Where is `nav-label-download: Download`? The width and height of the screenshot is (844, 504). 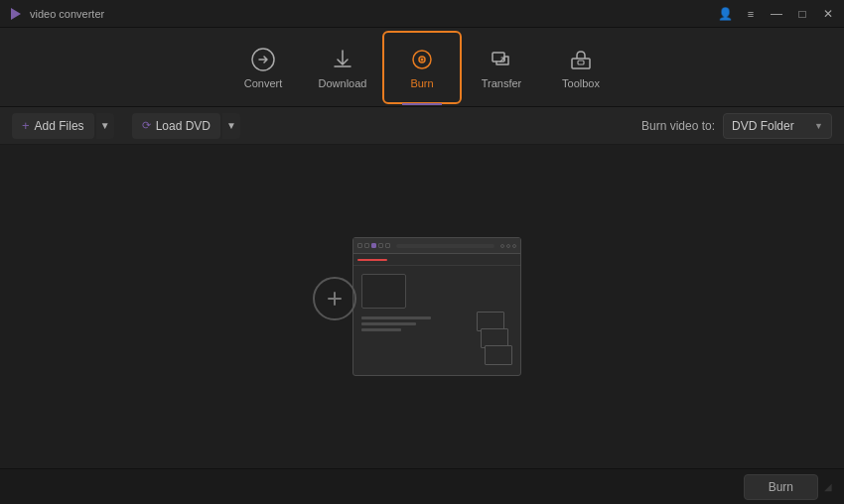
nav-label-download: Download is located at coordinates (344, 83).